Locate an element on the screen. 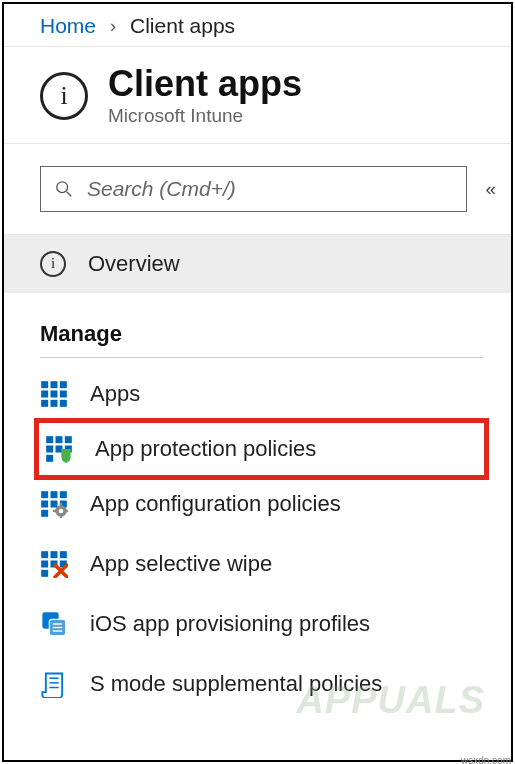 This screenshot has width=515, height=764. apps-wipe-icon is located at coordinates (54, 564).